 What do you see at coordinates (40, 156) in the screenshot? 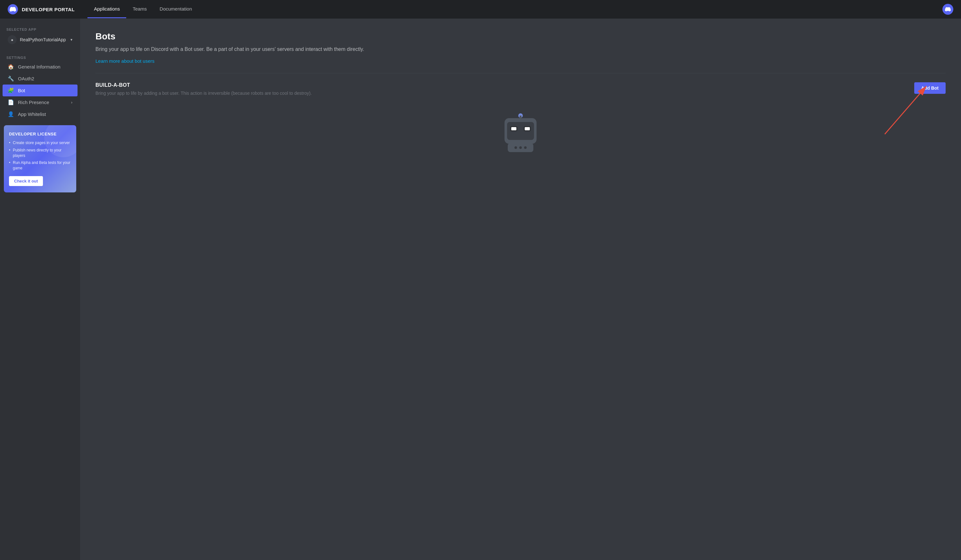
I see `dev-license-list: Create store pages in your server Publis…` at bounding box center [40, 156].